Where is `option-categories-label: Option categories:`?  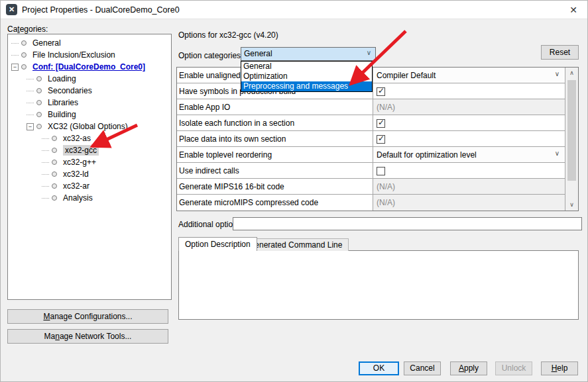 option-categories-label: Option categories: is located at coordinates (211, 56).